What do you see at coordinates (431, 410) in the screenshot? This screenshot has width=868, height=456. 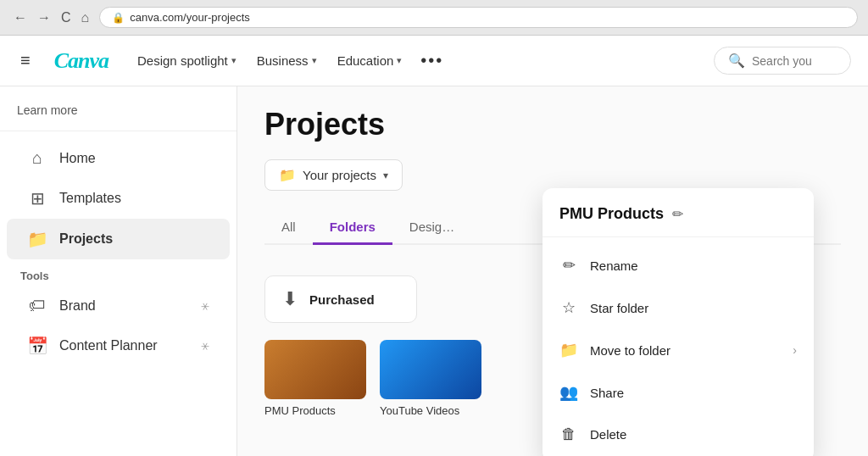 I see `youtube-thumbnail-label: YouTube Videos` at bounding box center [431, 410].